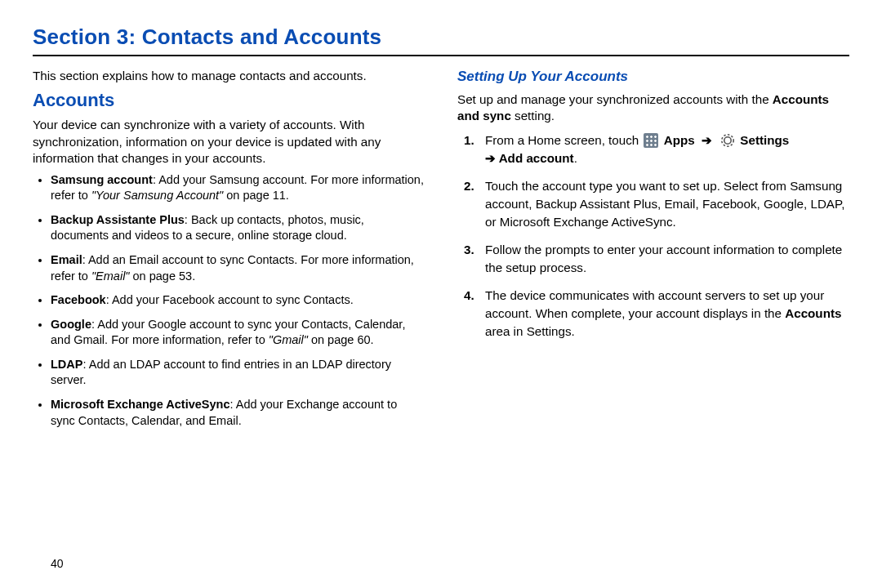 This screenshot has height=588, width=882. I want to click on step-text: area in Settings., so click(530, 332).